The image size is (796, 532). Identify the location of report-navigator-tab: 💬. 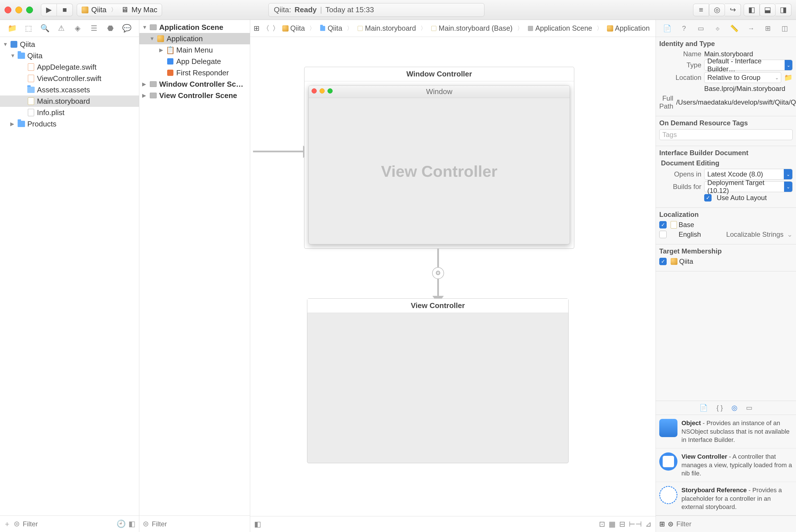
(127, 28).